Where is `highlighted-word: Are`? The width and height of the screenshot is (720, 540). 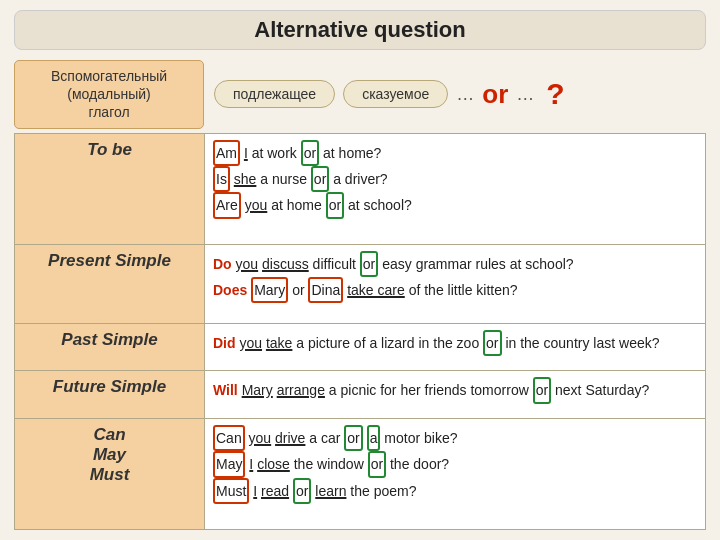 highlighted-word: Are is located at coordinates (227, 205).